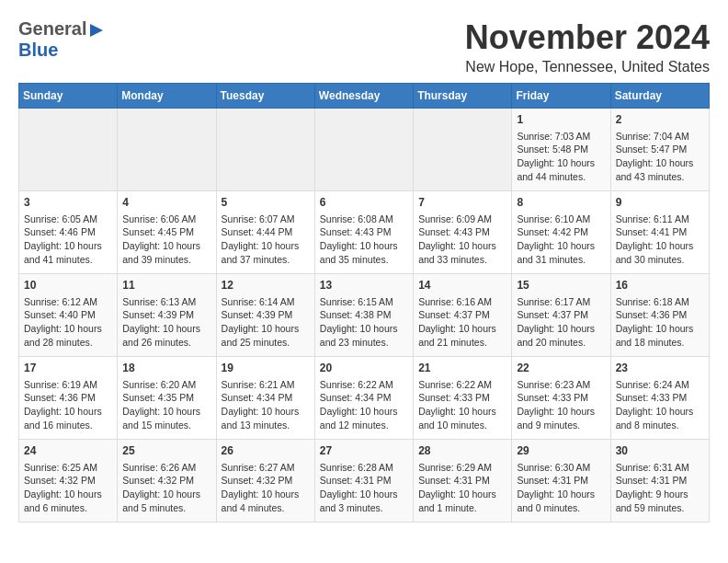  I want to click on calendar-day-cell, so click(265, 150).